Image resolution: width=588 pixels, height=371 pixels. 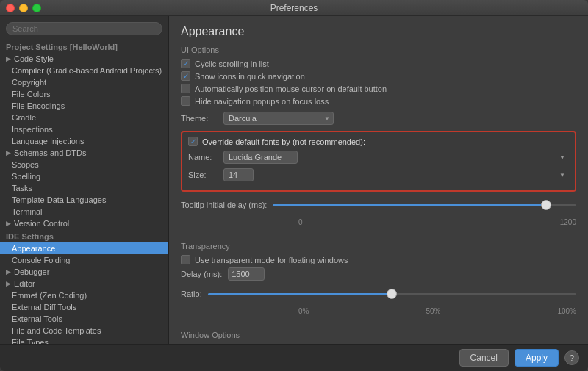 I want to click on ui-options-label: UI Options, so click(x=379, y=50).